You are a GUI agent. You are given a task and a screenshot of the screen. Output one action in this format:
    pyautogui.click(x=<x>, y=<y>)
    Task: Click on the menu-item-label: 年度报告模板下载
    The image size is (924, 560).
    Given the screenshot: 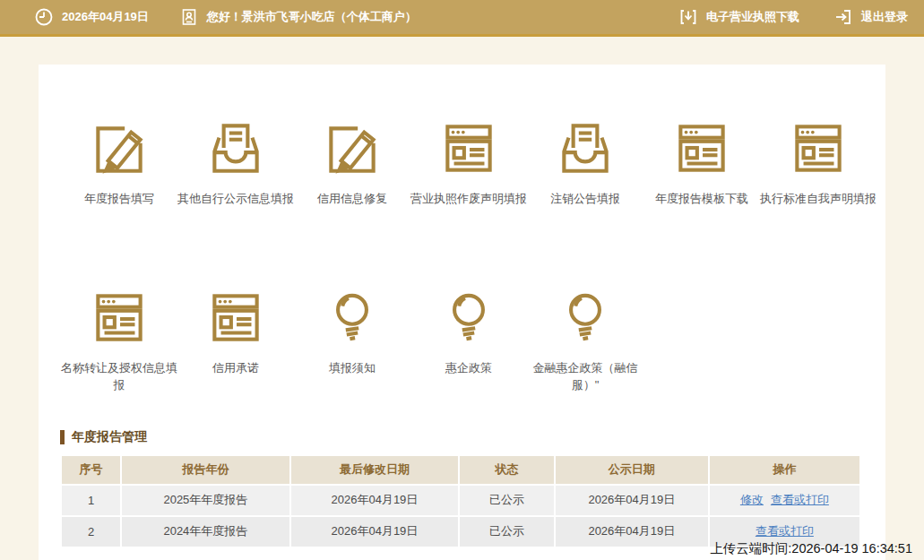 What is the action you would take?
    pyautogui.click(x=702, y=199)
    